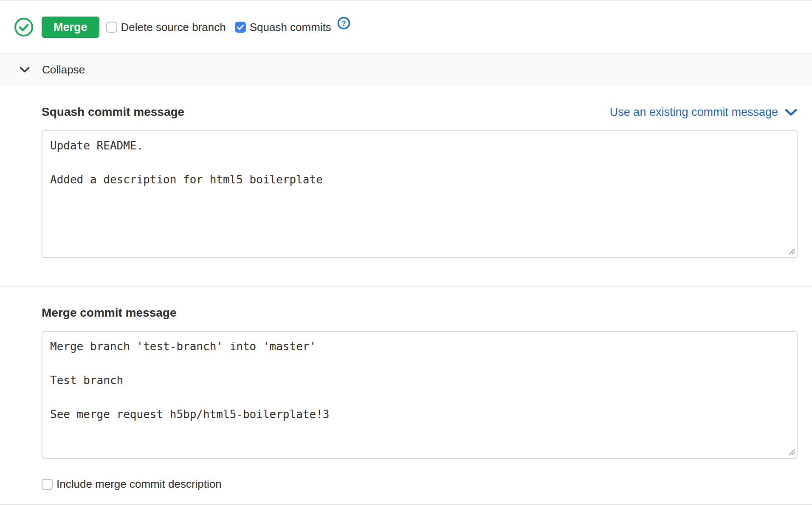 The image size is (812, 506). Describe the element at coordinates (420, 485) in the screenshot. I see `include-description-row: Include merge commit description` at that location.